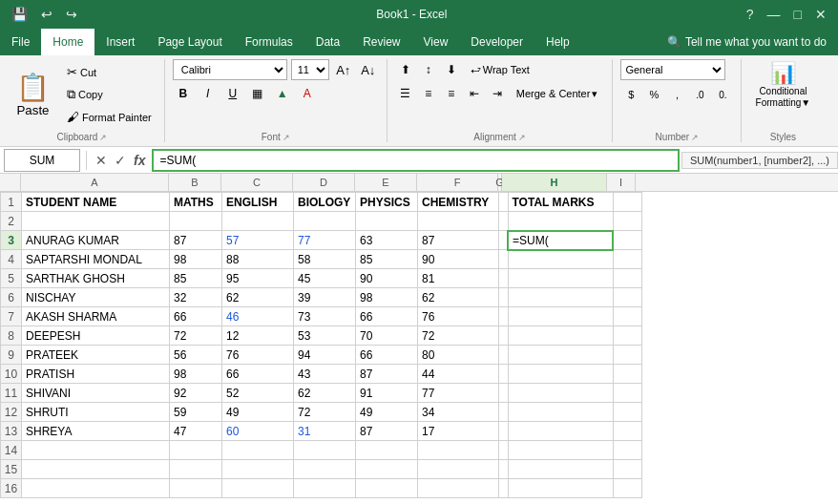 The height and width of the screenshot is (504, 838). Describe the element at coordinates (458, 489) in the screenshot. I see `cell-F16` at that location.